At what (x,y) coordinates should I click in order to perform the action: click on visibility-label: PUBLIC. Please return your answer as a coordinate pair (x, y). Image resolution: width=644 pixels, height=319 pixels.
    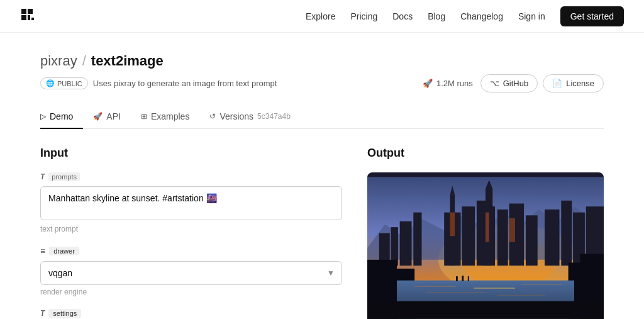
    Looking at the image, I should click on (70, 84).